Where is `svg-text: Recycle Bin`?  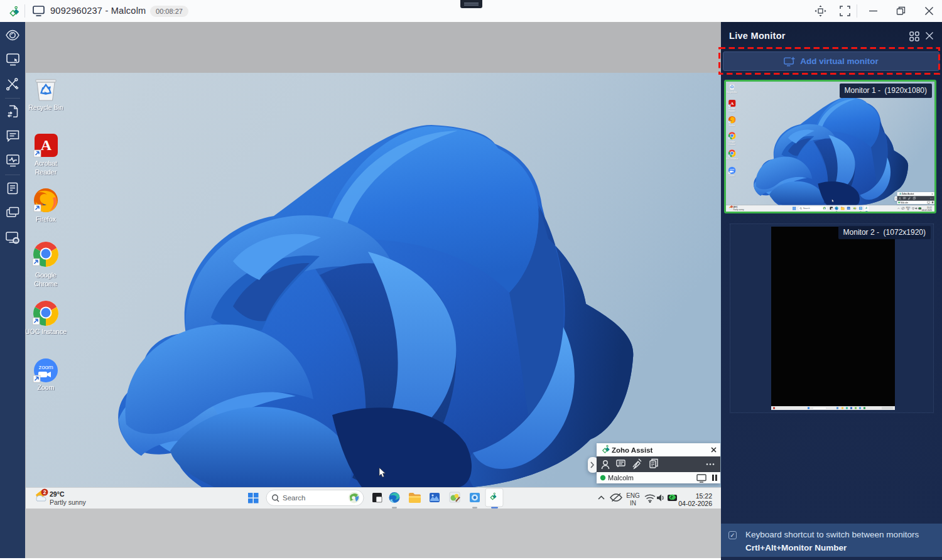
svg-text: Recycle Bin is located at coordinates (46, 107).